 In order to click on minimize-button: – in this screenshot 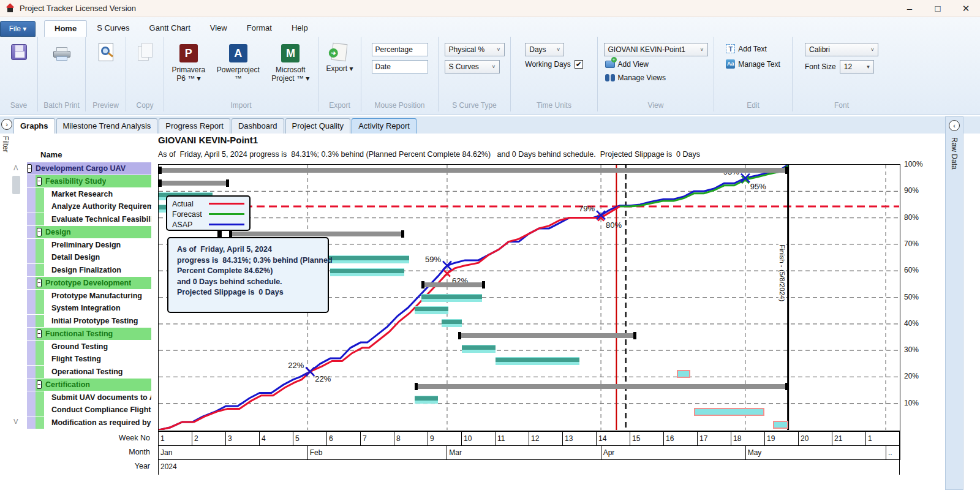, I will do `click(910, 9)`.